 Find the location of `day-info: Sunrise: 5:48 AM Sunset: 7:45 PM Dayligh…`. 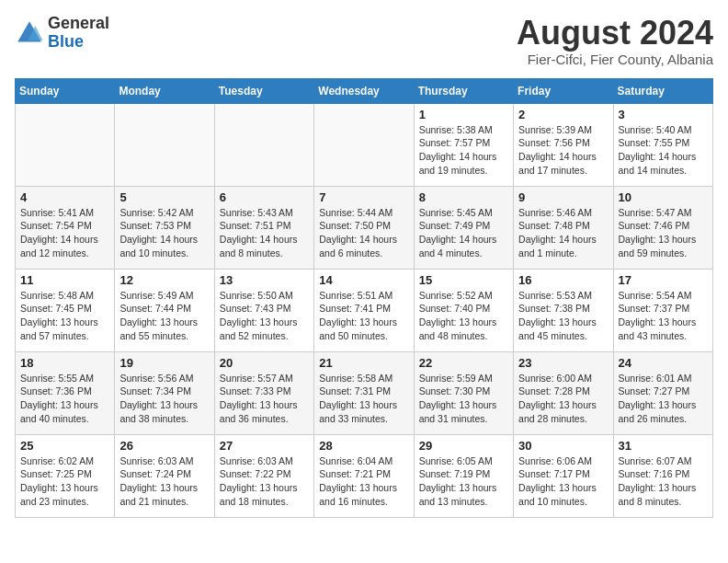

day-info: Sunrise: 5:48 AM Sunset: 7:45 PM Dayligh… is located at coordinates (64, 316).